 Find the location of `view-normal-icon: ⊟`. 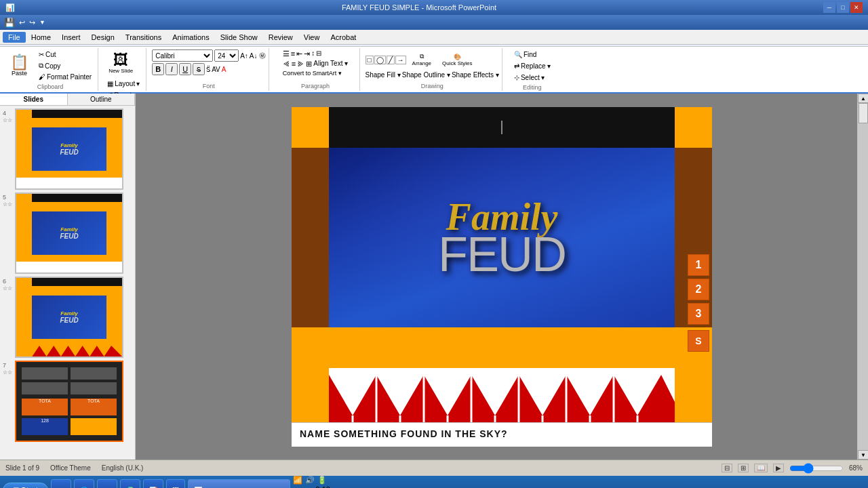

view-normal-icon: ⊟ is located at coordinates (727, 468).